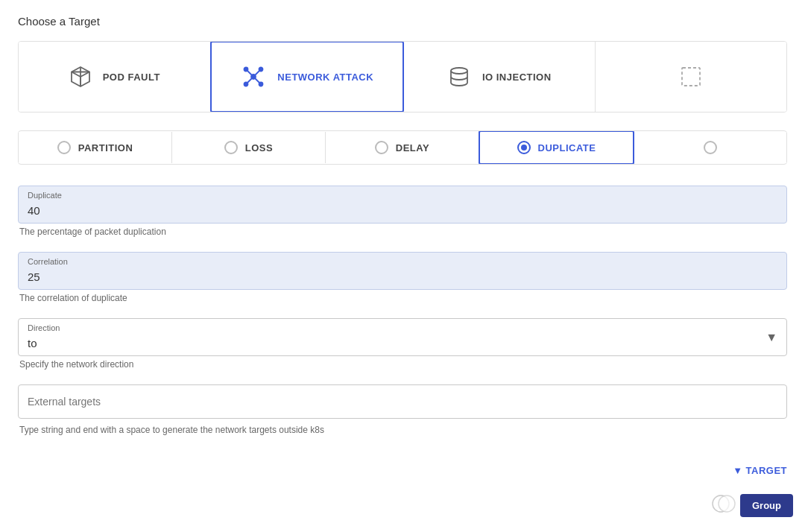  Describe the element at coordinates (413, 148) in the screenshot. I see `delay-label: DELAY` at that location.